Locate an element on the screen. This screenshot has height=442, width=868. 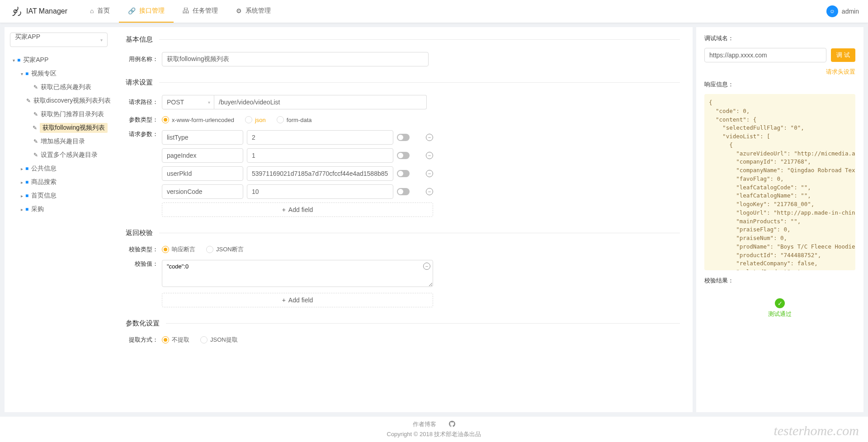
app-select: 买家APP ▾ is located at coordinates (59, 40).